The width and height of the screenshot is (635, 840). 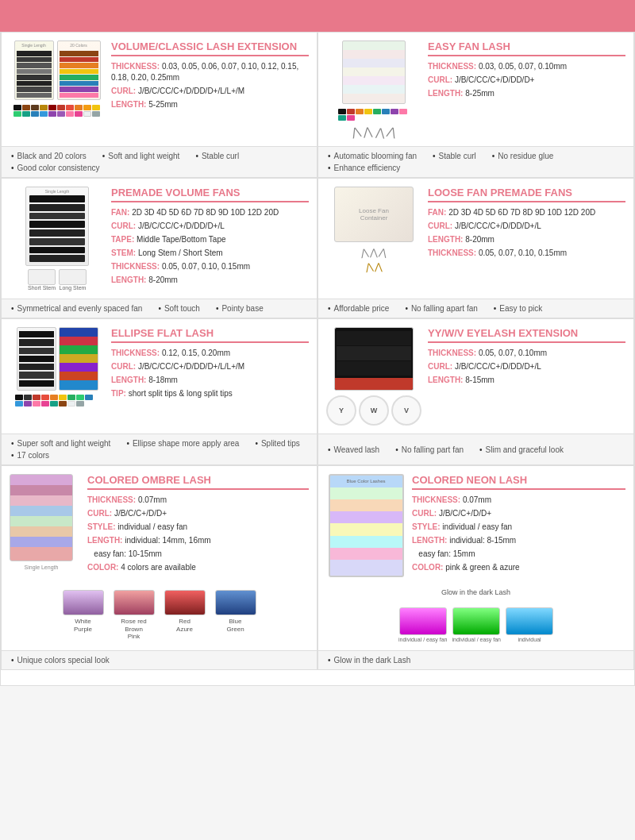 I want to click on feature-weaved: Weaved lash, so click(x=354, y=449).